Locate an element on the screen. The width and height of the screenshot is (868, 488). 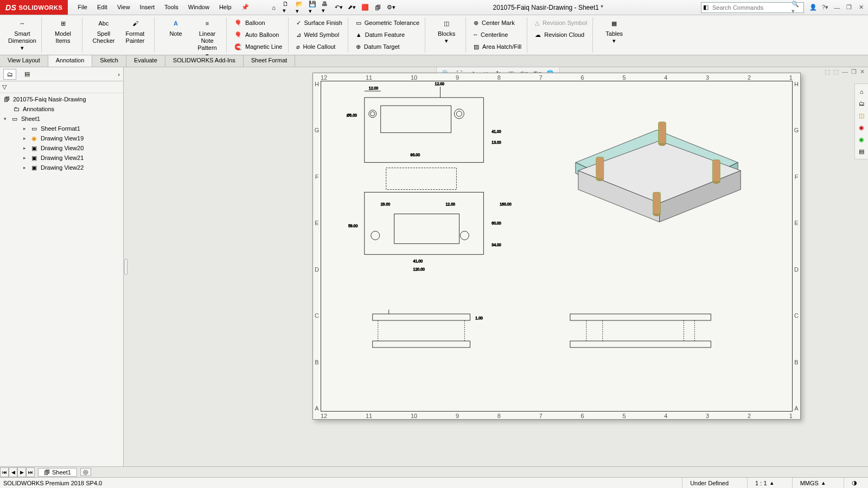
search-commands: ◧ 🔍▾ is located at coordinates (752, 8).